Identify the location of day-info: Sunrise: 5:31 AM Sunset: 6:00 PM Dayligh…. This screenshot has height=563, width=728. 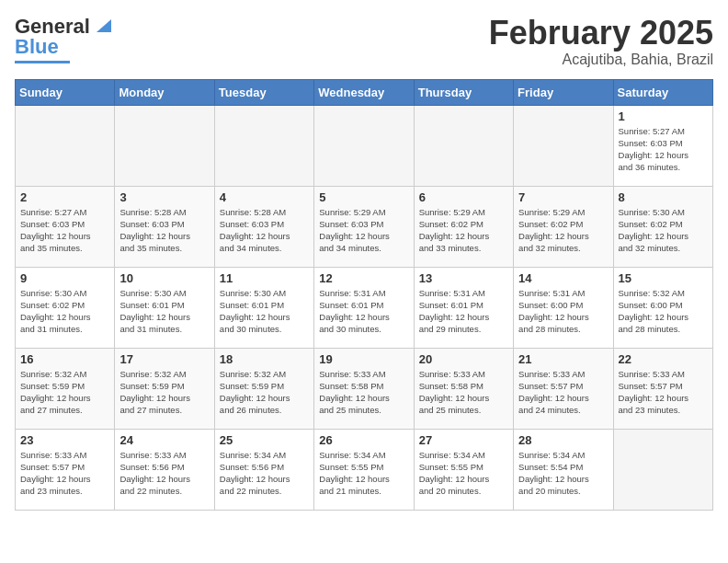
(563, 311).